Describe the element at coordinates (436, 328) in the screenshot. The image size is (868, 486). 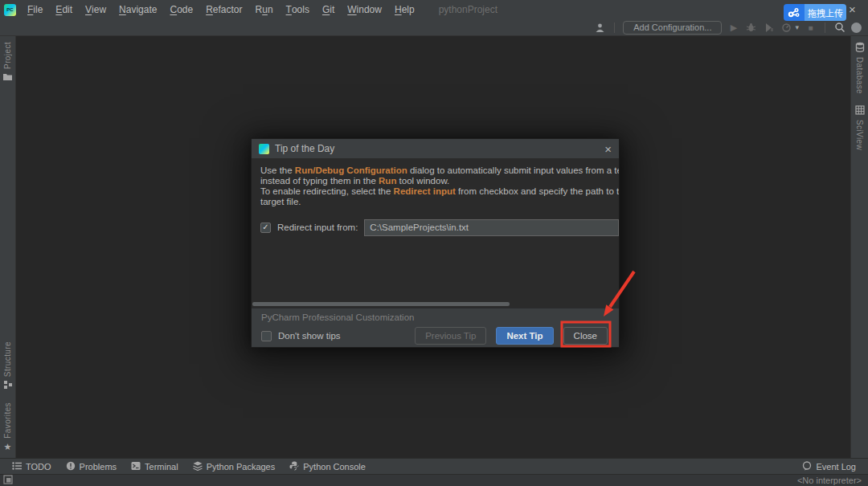
I see `dialog-footer: PyCharm Professional Customization Don't…` at that location.